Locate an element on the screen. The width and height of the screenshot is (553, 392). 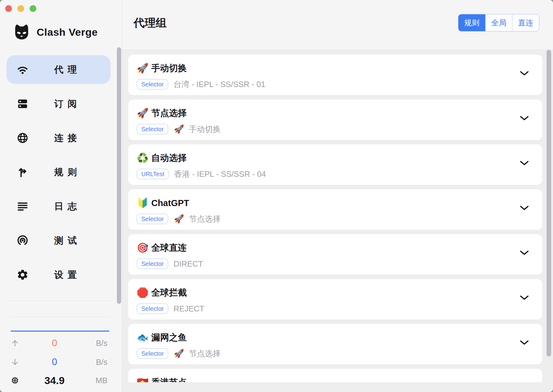
proxy-mode-toggle-group: 规则 全局 直连 is located at coordinates (499, 23).